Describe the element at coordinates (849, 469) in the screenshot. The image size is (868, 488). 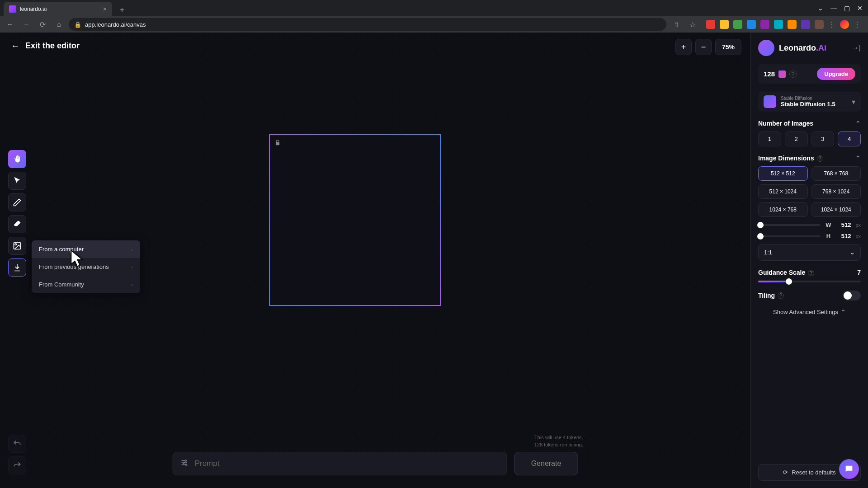
I see `chat-icon` at that location.